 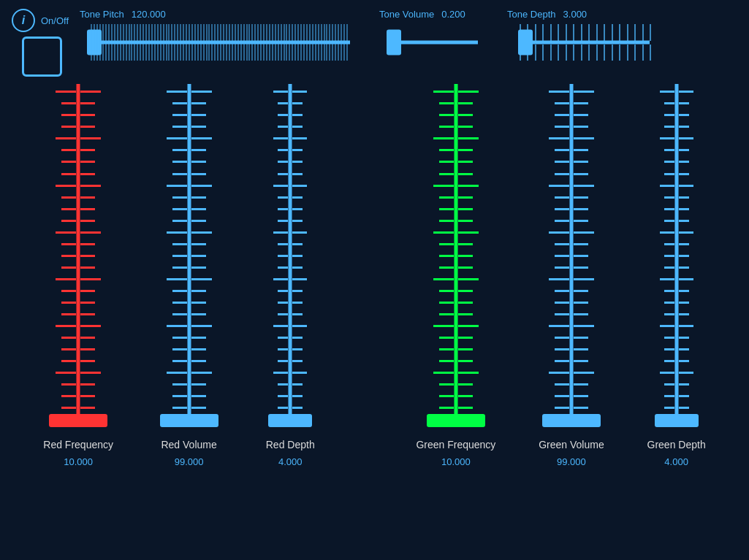 I want to click on tone-volume-slider, so click(x=434, y=42).